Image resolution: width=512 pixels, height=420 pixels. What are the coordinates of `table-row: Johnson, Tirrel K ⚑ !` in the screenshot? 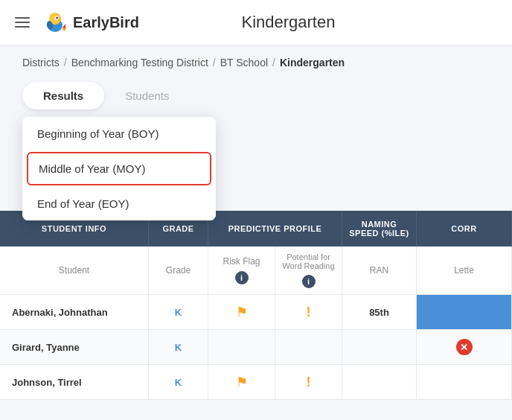 It's located at (256, 383).